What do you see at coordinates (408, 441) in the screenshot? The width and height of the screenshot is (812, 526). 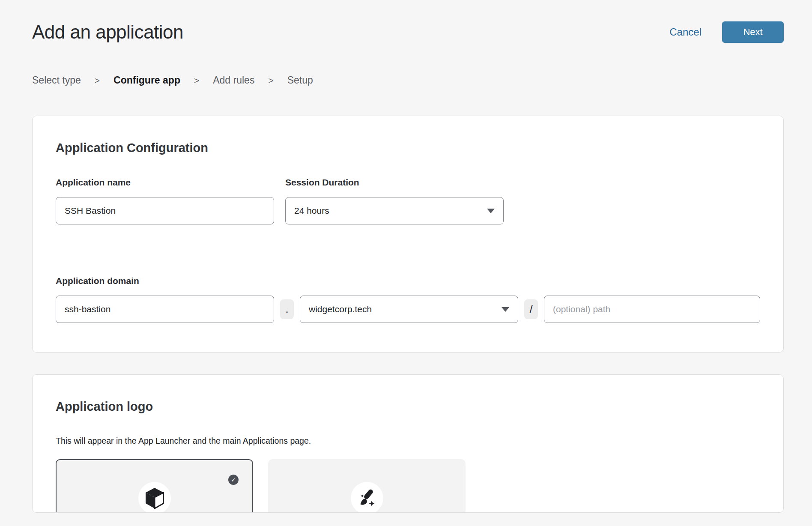 I see `application-logo-description: This will appear in the App Launcher and…` at bounding box center [408, 441].